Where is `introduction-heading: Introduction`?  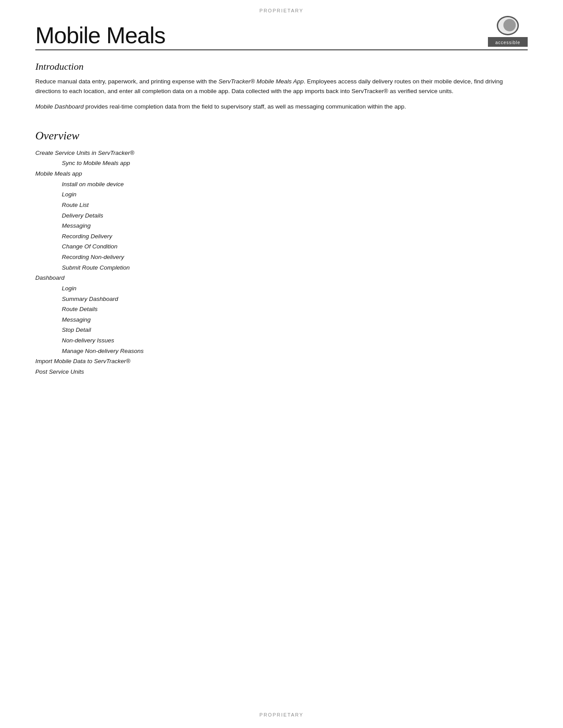
introduction-heading: Introduction is located at coordinates (282, 67).